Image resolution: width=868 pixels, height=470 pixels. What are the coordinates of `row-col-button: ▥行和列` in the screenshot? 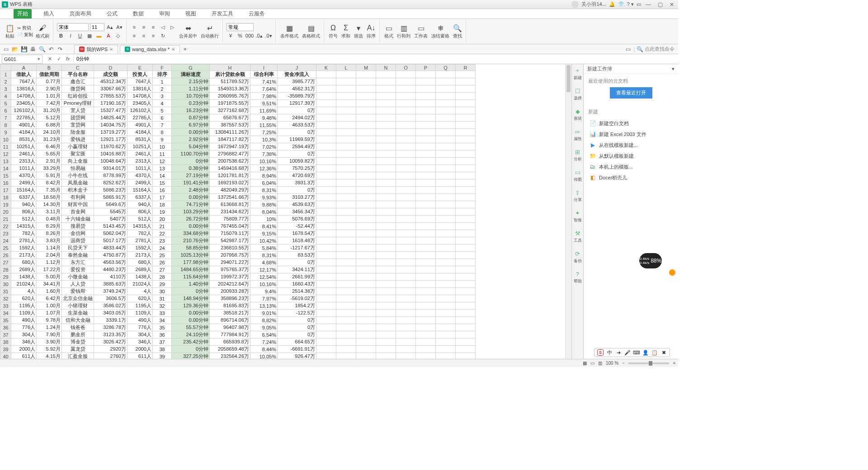 It's located at (404, 32).